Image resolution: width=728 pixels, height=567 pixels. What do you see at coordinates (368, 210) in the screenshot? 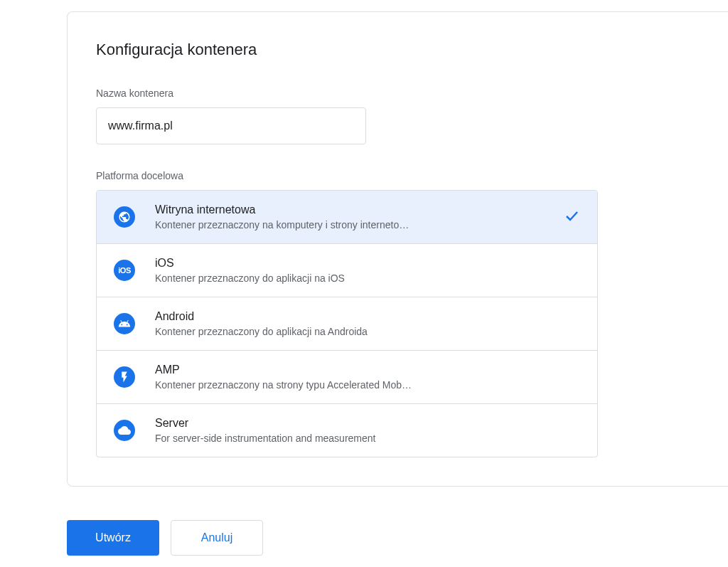
I see `platform-title: Witryna internetowa` at bounding box center [368, 210].